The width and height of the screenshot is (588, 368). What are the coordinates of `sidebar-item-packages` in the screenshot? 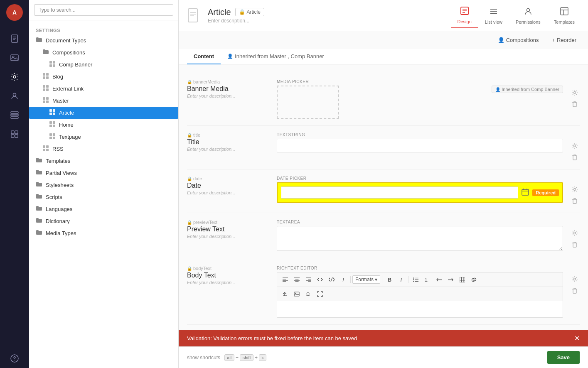 It's located at (15, 134).